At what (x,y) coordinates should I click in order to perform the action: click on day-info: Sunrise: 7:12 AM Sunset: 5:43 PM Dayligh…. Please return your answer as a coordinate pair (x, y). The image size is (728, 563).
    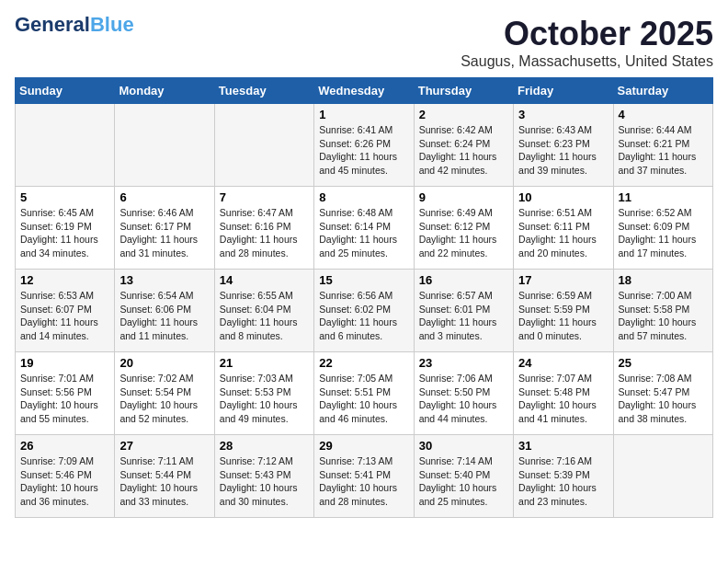
    Looking at the image, I should click on (265, 482).